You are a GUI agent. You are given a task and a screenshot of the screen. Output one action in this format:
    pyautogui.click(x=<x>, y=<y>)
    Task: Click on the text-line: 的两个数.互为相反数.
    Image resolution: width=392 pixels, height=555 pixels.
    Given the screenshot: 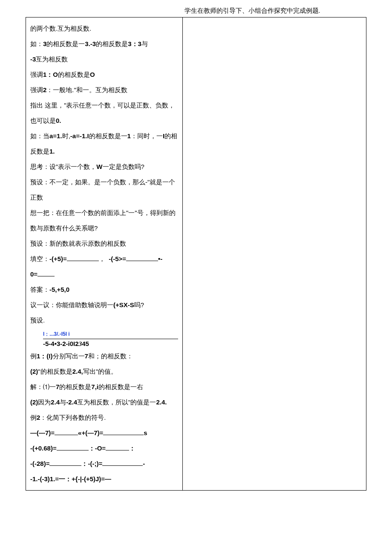 What is the action you would take?
    pyautogui.click(x=104, y=29)
    